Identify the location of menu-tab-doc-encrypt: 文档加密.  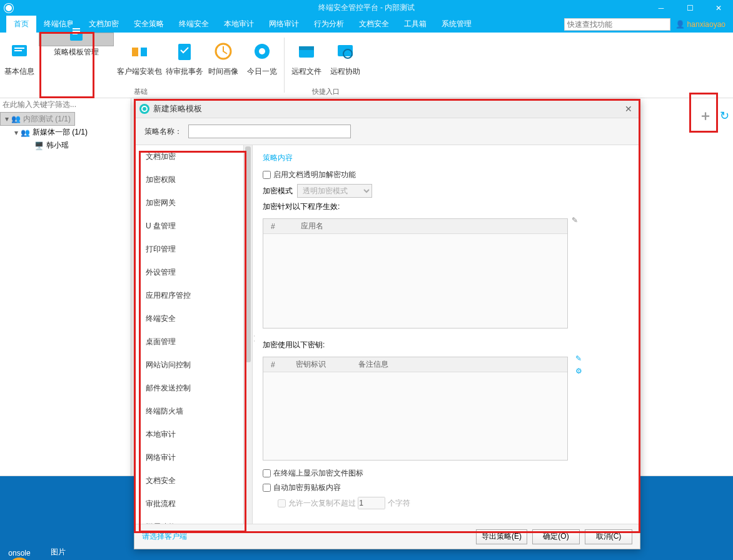
(104, 24).